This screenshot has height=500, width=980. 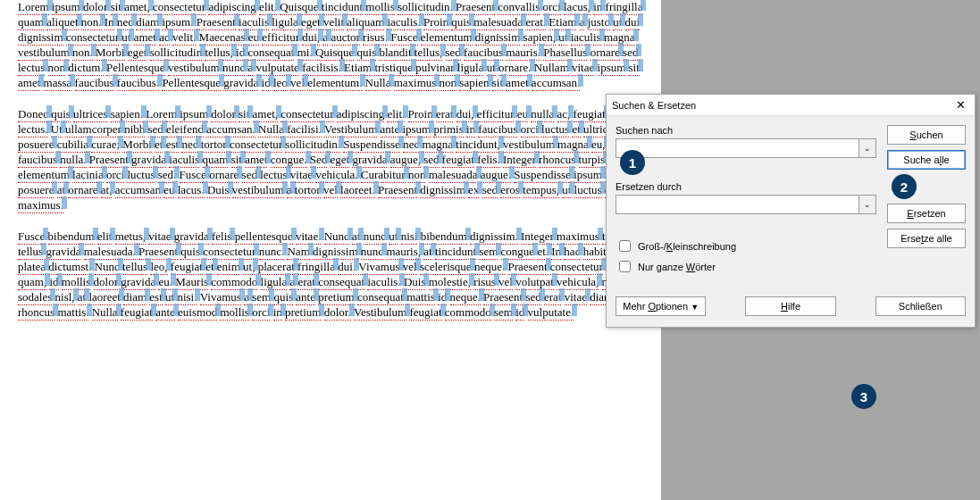 What do you see at coordinates (91, 23) in the screenshot?
I see `highlighted-word: non.` at bounding box center [91, 23].